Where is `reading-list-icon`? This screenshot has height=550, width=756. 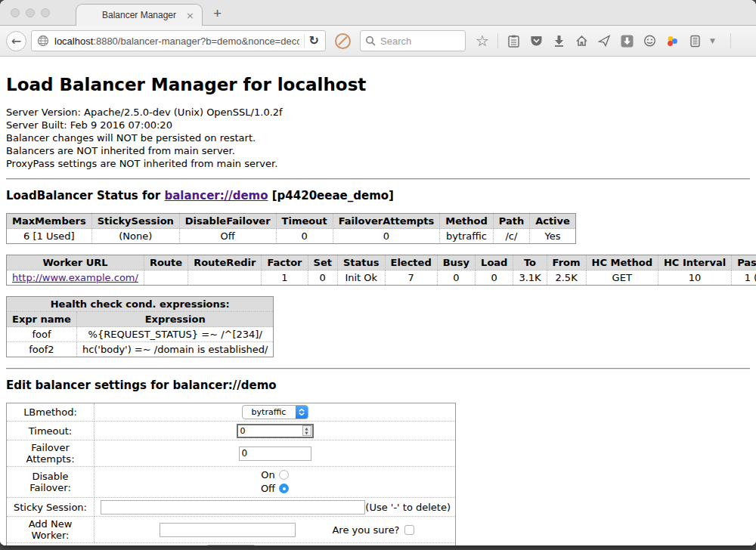
reading-list-icon is located at coordinates (513, 41).